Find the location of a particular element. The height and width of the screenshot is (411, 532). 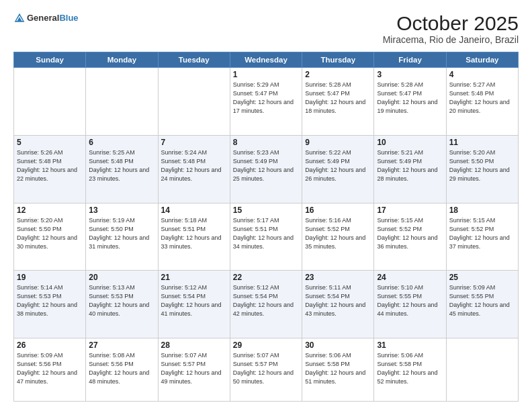

day-number: 2 is located at coordinates (338, 75).